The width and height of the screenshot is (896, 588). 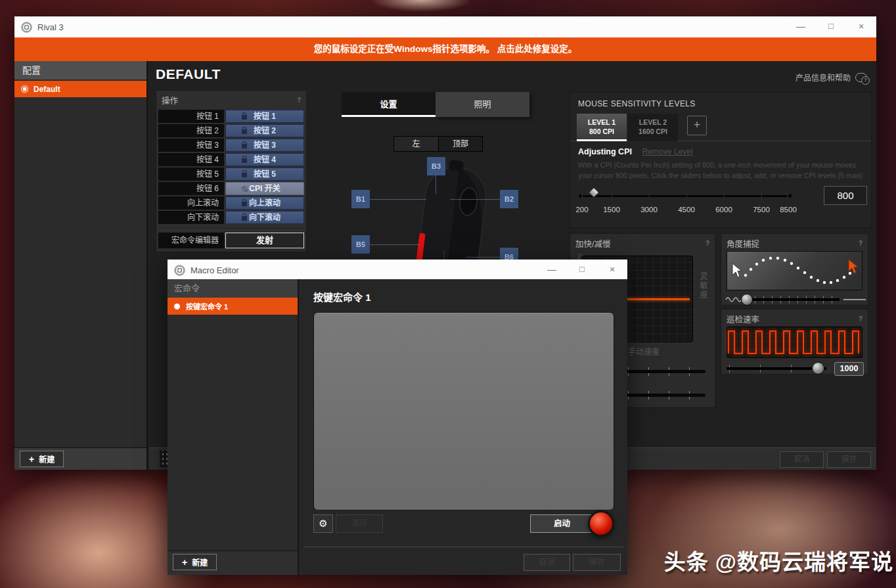 I want to click on button-binding-list: 按钮 1 按钮 1 按钮 2 按钮 2 按钮 3 按钮 3 按钮 4 按钮 4 …, so click(x=231, y=167).